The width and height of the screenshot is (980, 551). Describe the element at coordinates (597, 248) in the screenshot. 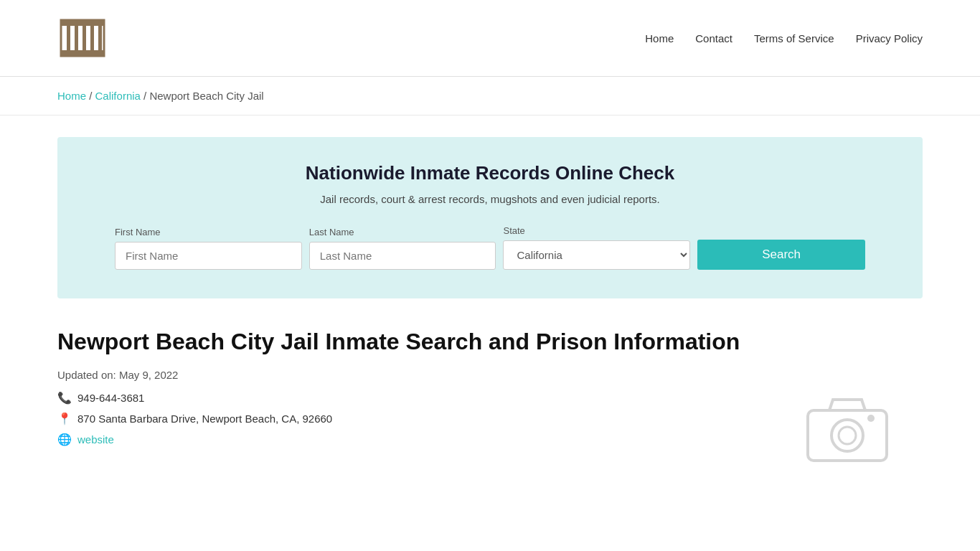

I see `state-group: State California Alabama Alaska Arizona …` at that location.